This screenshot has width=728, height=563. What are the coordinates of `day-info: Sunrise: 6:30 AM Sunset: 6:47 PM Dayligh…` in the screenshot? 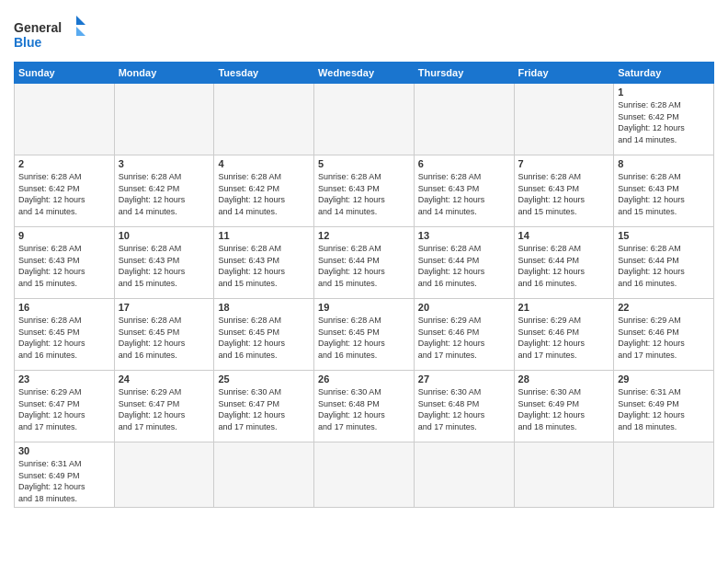 It's located at (264, 409).